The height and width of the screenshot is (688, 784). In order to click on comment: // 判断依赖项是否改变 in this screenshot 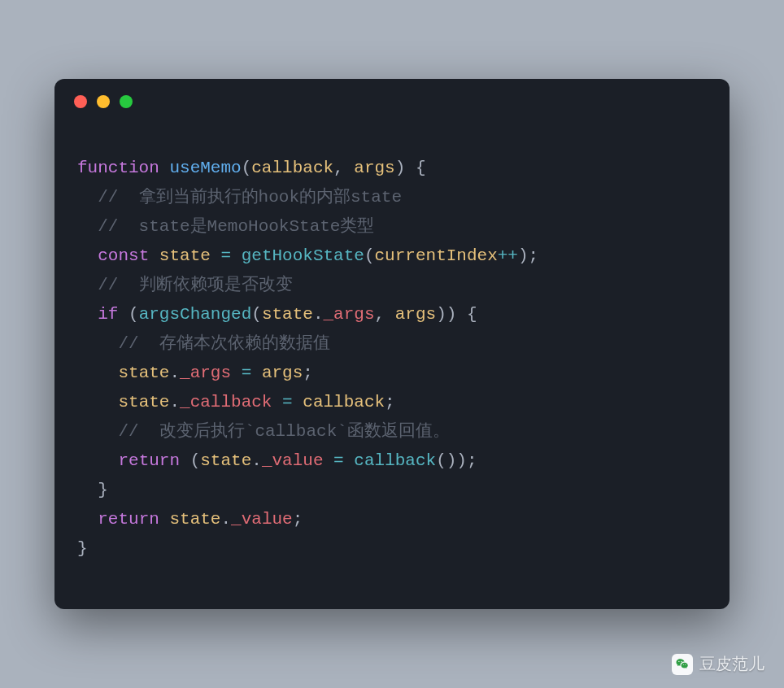, I will do `click(185, 285)`.